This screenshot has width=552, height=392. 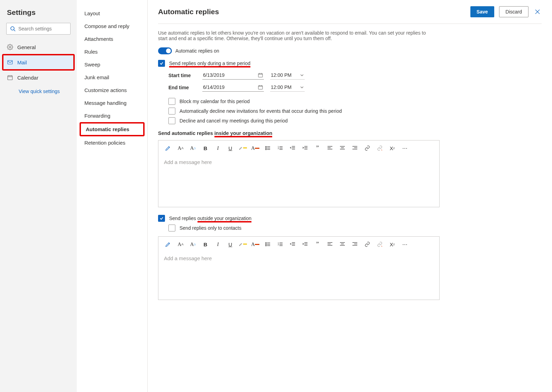 I want to click on outside-org-label: Send replies outside your organization, so click(x=210, y=218).